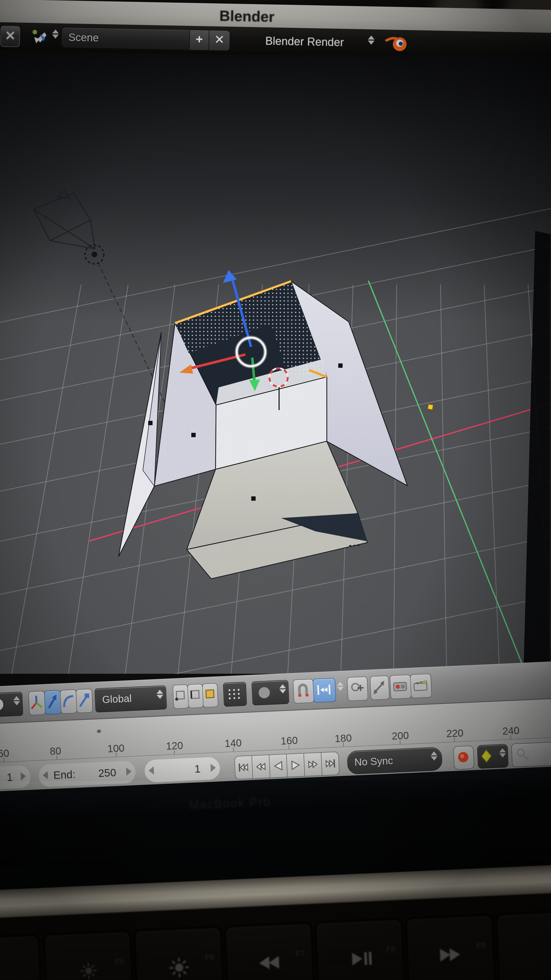  I want to click on dotted-cube-icon, so click(234, 694).